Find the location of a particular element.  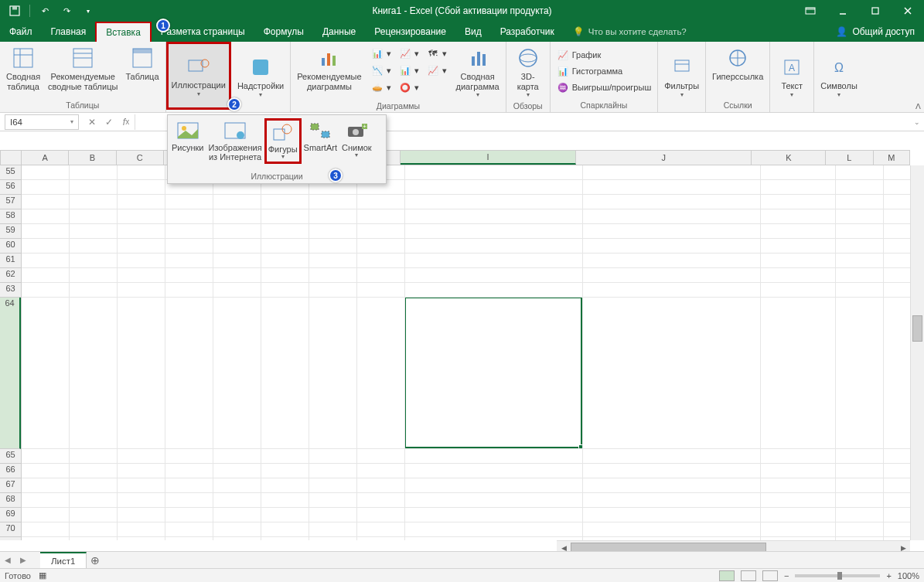

cancel-formula-button: ✕ is located at coordinates (92, 122).